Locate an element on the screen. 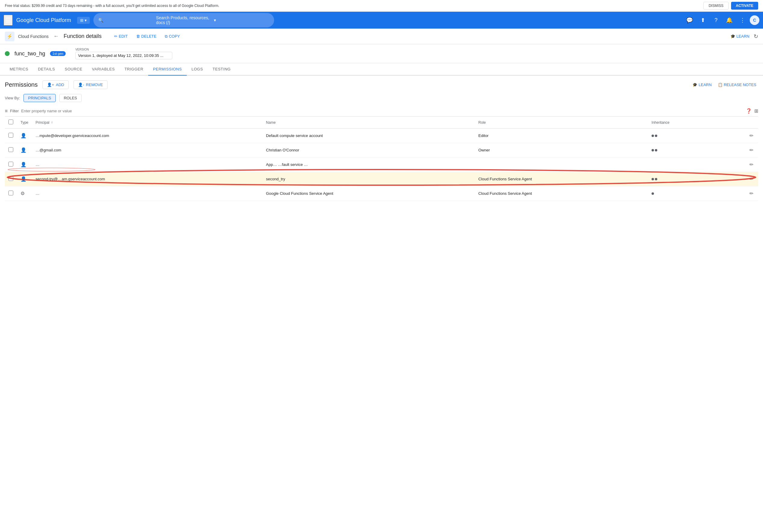 This screenshot has width=763, height=532. breadcrumb-actions: ✏ EDIT 🗑 DELETE ⧉ COPY is located at coordinates (147, 37).